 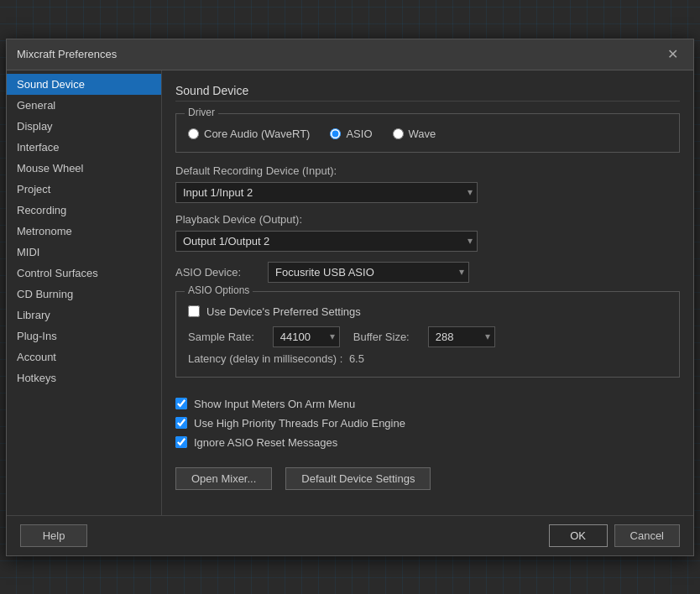 What do you see at coordinates (84, 190) in the screenshot?
I see `sidebar-item-project: Project` at bounding box center [84, 190].